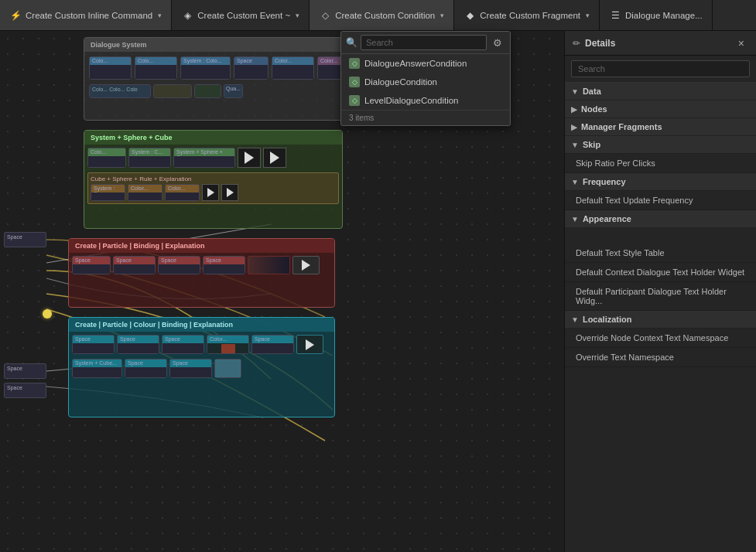 The image size is (756, 552). What do you see at coordinates (426, 79) in the screenshot?
I see `condition-dropdown: 🔍 ⚙ ◇ DialogueAnswerCondition ◇ Dialogue…` at bounding box center [426, 79].